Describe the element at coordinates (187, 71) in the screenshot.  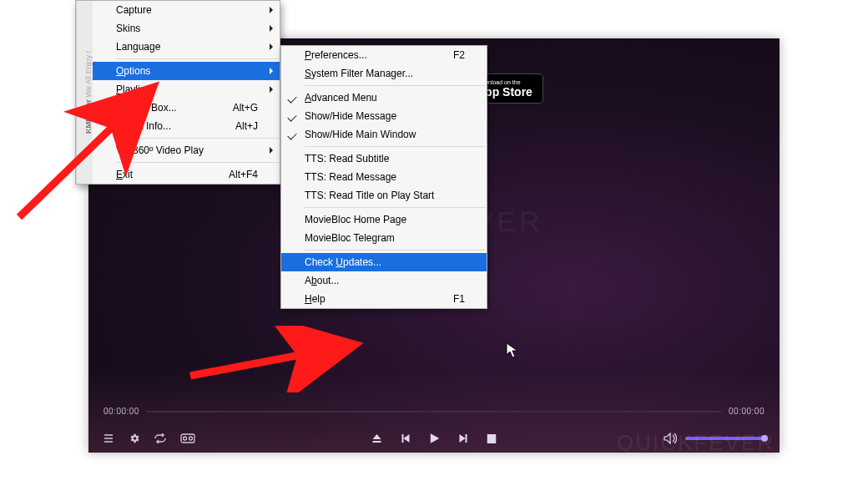
I see `menu-item-label: Options` at that location.